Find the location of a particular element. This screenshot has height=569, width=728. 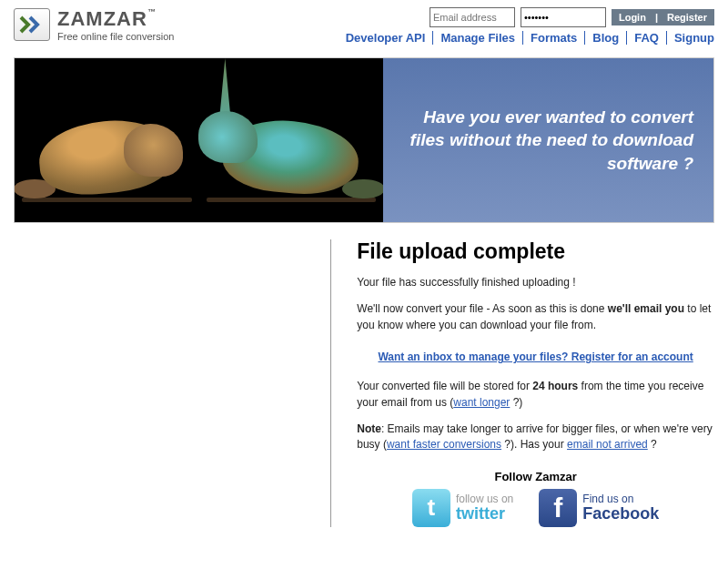

nav-manage-files: Manage Files is located at coordinates (479, 38).